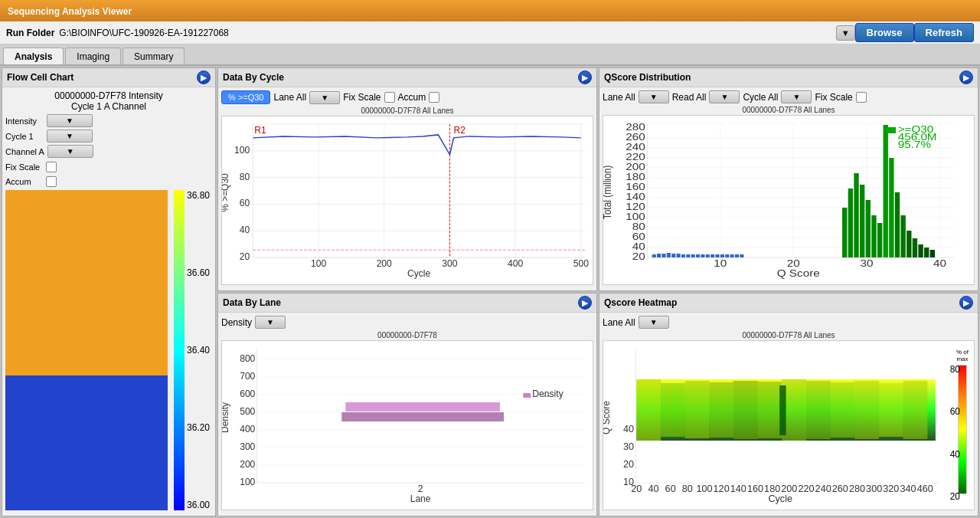 Image resolution: width=980 pixels, height=518 pixels. I want to click on qsd-fixscale-label: Fix Scale, so click(833, 97).